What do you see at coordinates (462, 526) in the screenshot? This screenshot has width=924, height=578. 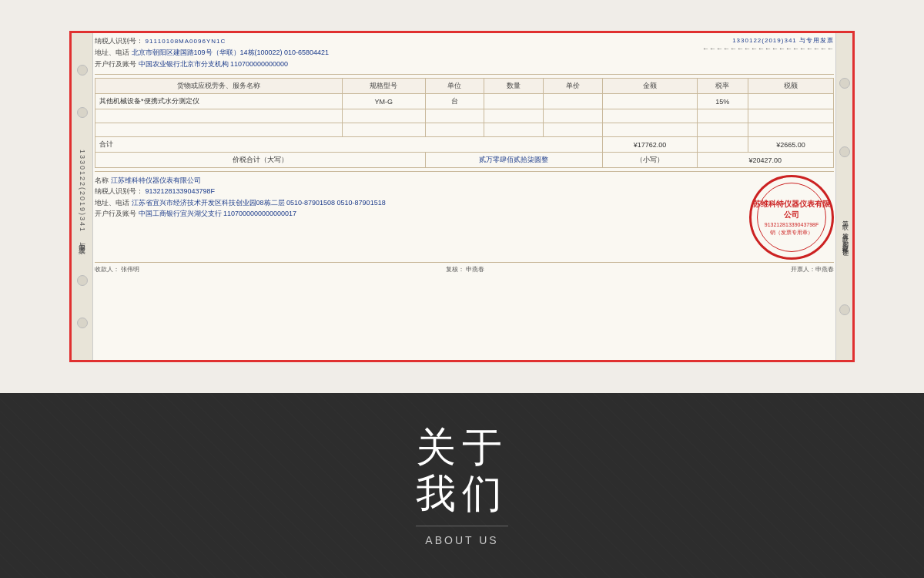 I see `about-divider` at bounding box center [462, 526].